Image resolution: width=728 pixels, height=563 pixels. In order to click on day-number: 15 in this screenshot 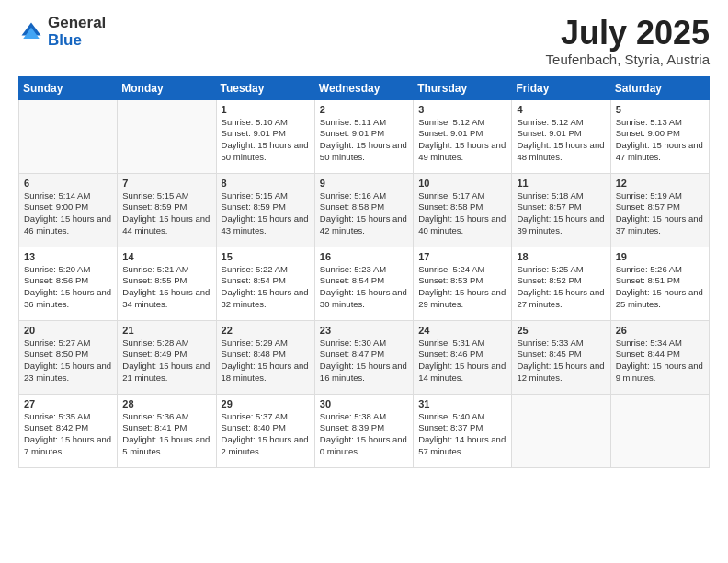, I will do `click(266, 257)`.